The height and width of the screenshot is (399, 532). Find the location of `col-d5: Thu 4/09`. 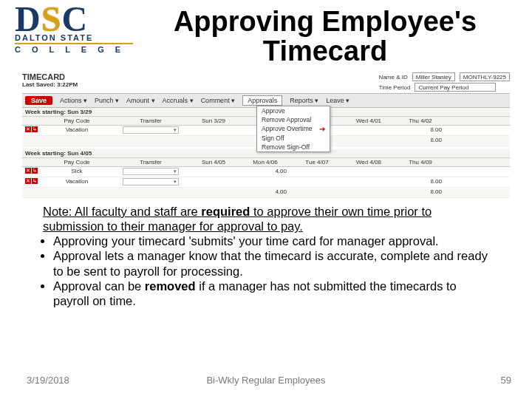

col-d5: Thu 4/09 is located at coordinates (420, 163).